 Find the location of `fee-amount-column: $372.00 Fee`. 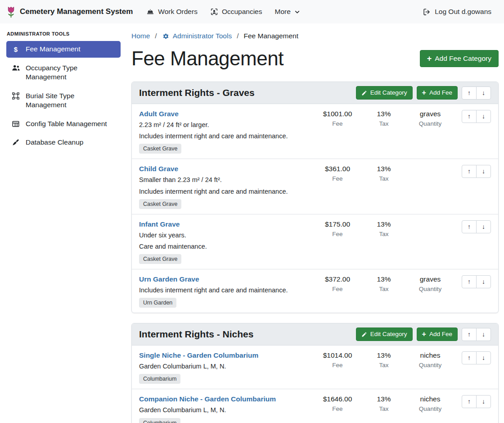

fee-amount-column: $372.00 Fee is located at coordinates (338, 284).